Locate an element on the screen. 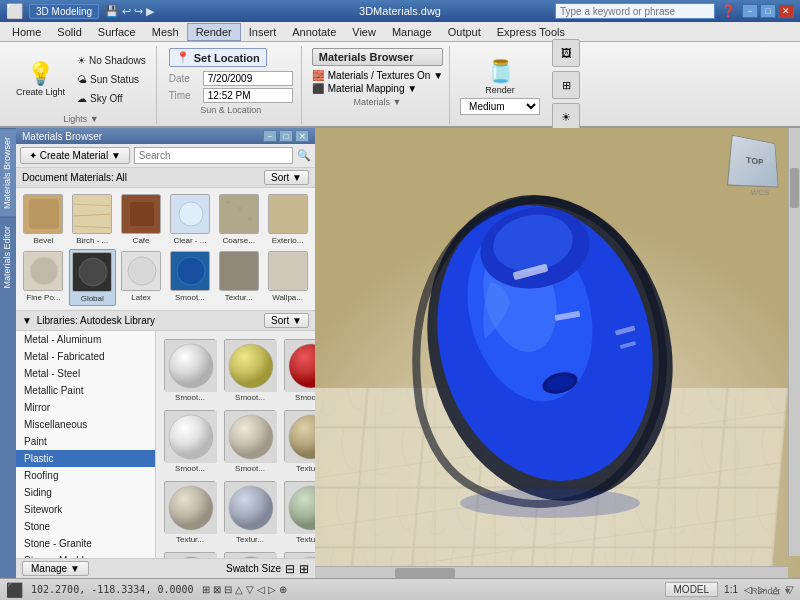  textures-on-btn: 🧱 Materials / Textures On ▼ is located at coordinates (378, 76).